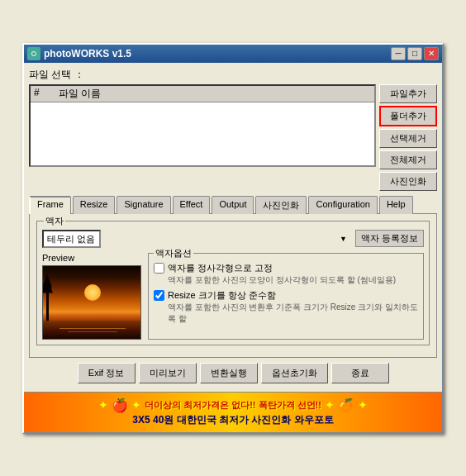 This screenshot has height=476, width=466. Describe the element at coordinates (144, 205) in the screenshot. I see `tab-signature: Signature` at that location.